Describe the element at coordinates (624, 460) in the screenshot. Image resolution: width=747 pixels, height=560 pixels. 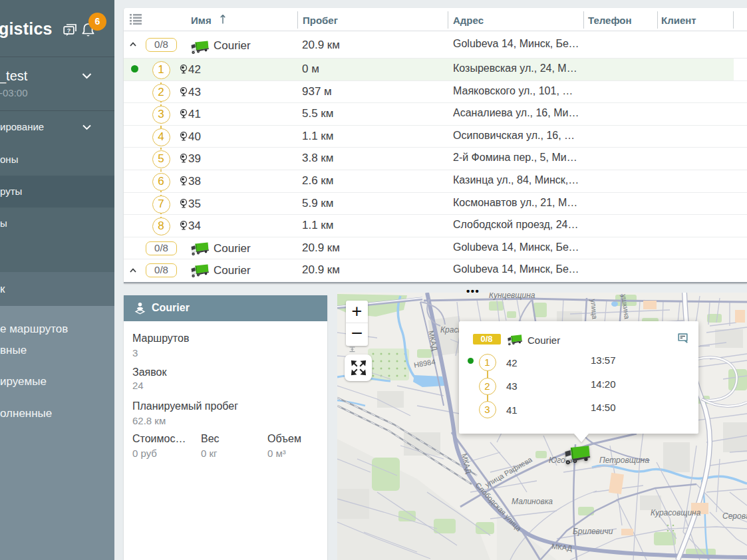
I see `svg-text: Петровщина` at that location.